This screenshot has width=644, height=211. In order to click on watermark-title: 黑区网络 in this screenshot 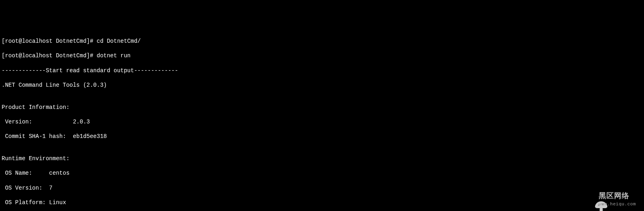, I will do `click(617, 196)`.